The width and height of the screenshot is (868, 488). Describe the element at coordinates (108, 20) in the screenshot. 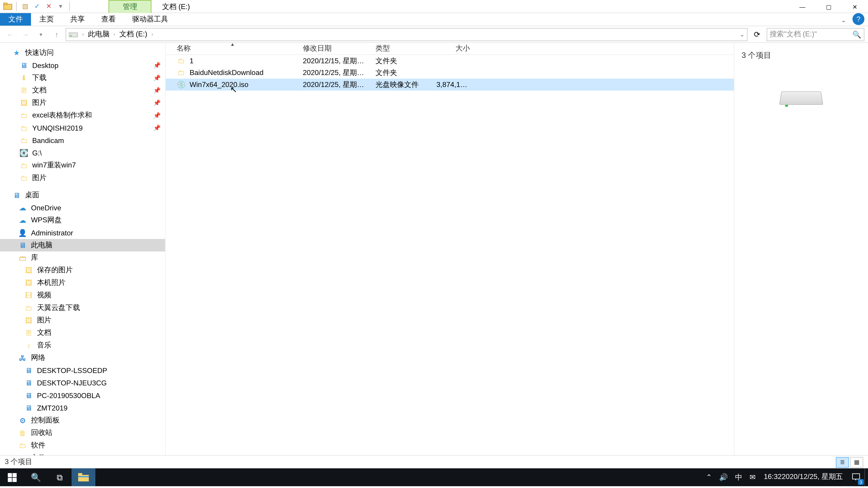

I see `ribbon-tab-view: 查看` at that location.